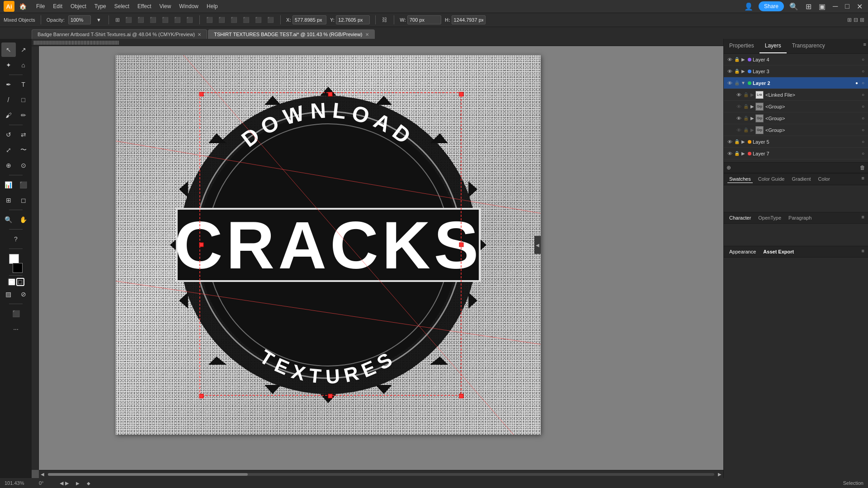  I want to click on layer-4-vis-right: ○, so click(863, 60).